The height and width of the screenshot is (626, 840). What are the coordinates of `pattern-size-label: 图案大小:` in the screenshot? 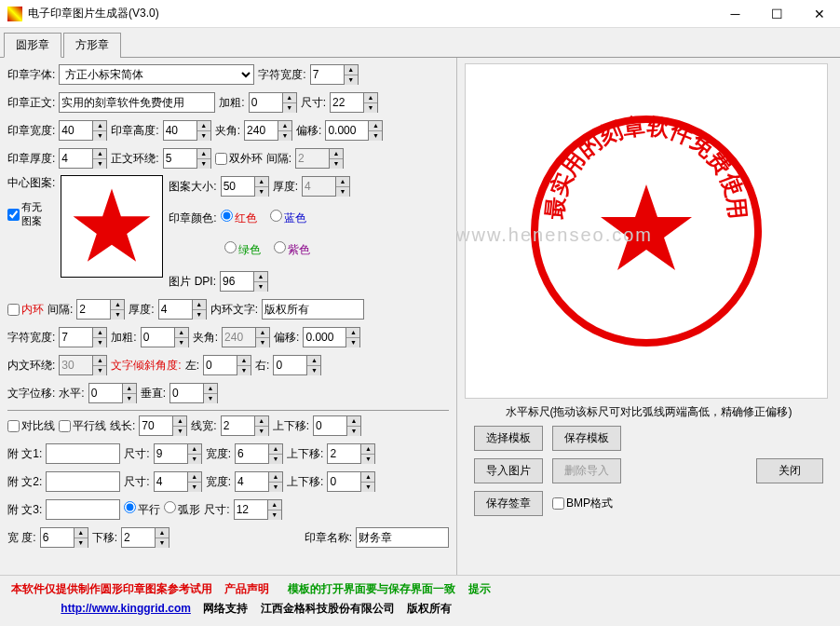 It's located at (192, 186).